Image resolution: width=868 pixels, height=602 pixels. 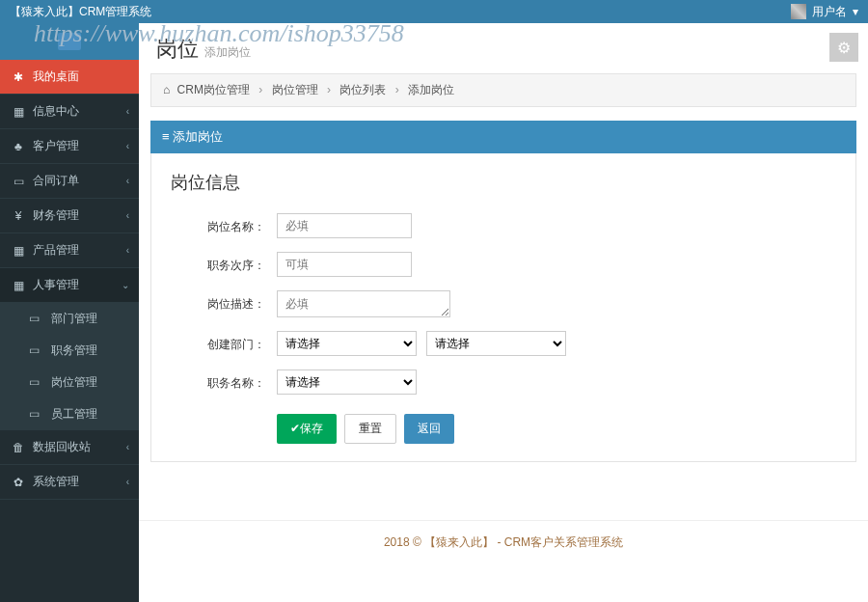 What do you see at coordinates (74, 350) in the screenshot?
I see `sidebar-item-label: 职务管理` at bounding box center [74, 350].